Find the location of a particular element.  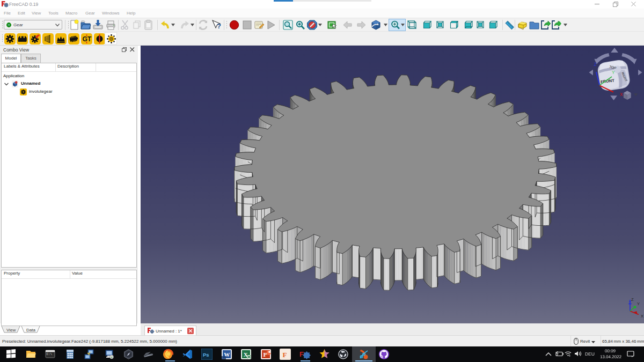

svg-text: C:\ is located at coordinates (49, 354).